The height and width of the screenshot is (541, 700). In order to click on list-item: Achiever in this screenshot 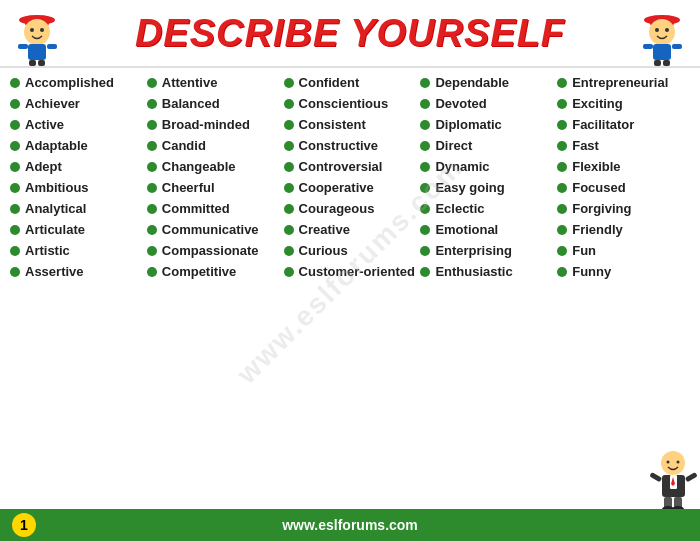, I will do `click(76, 104)`.